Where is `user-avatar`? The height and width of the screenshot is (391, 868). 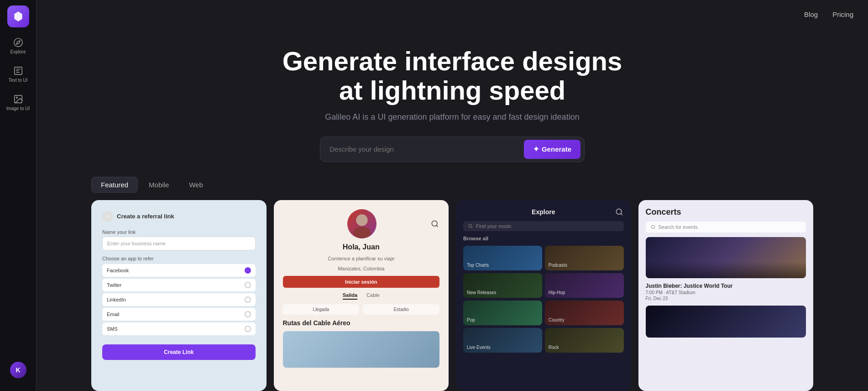 user-avatar is located at coordinates (362, 224).